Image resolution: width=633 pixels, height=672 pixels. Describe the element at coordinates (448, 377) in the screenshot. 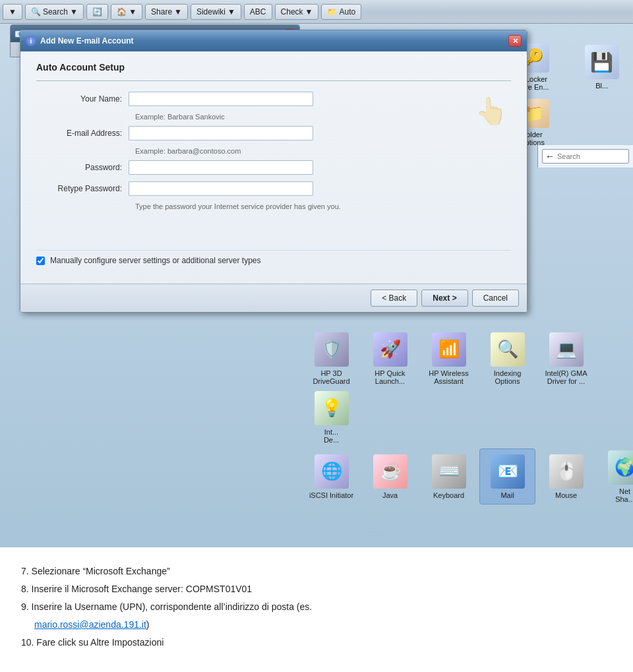

I see `hpwireless-label: HP WirelessAssistant` at that location.